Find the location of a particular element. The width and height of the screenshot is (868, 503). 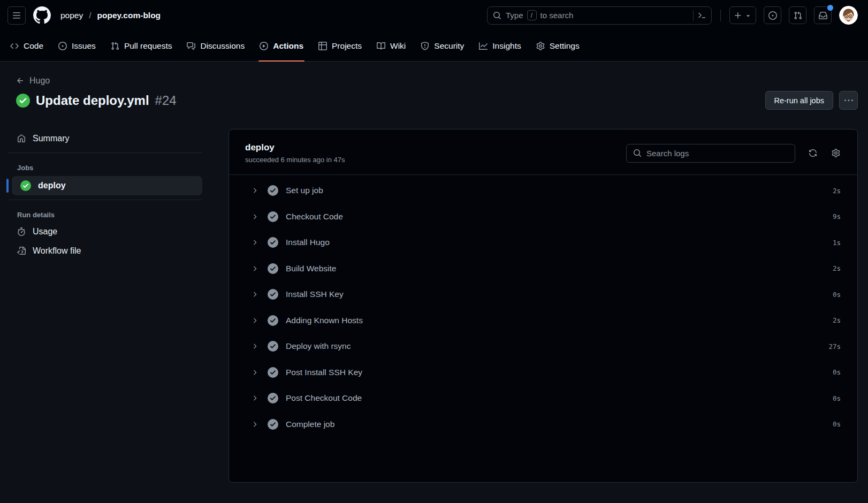

create-new-button is located at coordinates (743, 15).